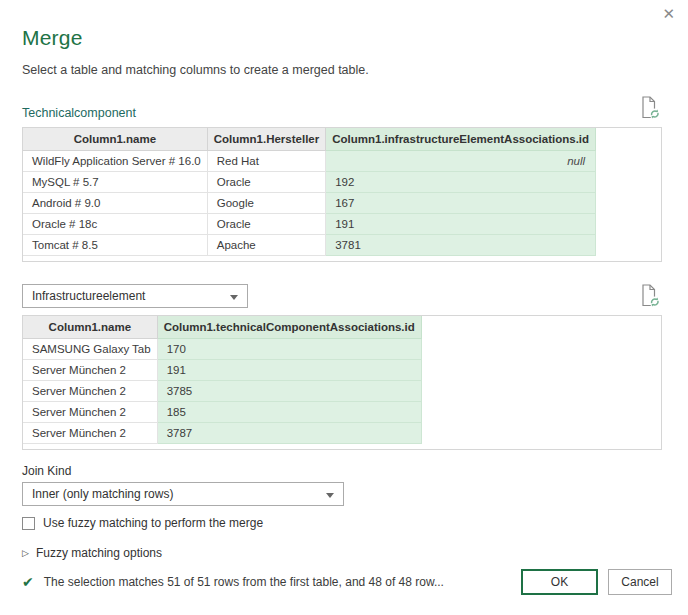 The width and height of the screenshot is (688, 615). I want to click on second-table-header-row: Column1.name Column1.technicalComponentA…, so click(222, 328).